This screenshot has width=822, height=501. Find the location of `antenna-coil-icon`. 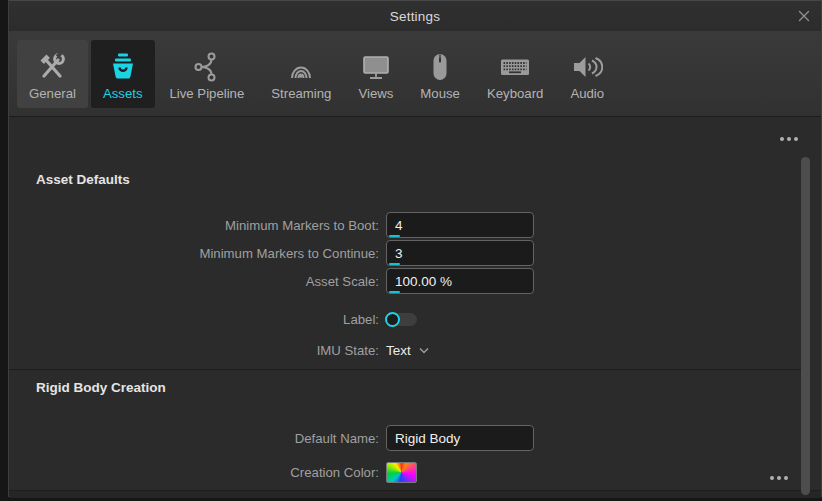

antenna-coil-icon is located at coordinates (301, 67).